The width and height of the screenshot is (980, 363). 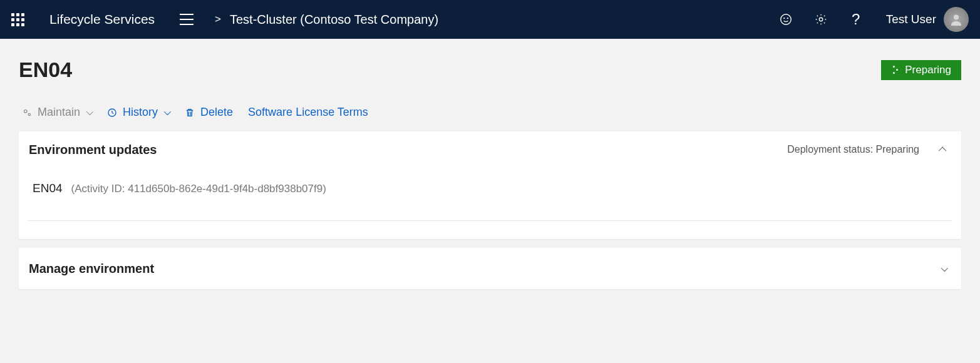 I want to click on environment-update-row: EN04 (Activity ID: 411d650b-862e-49d1-9f…, so click(x=491, y=188).